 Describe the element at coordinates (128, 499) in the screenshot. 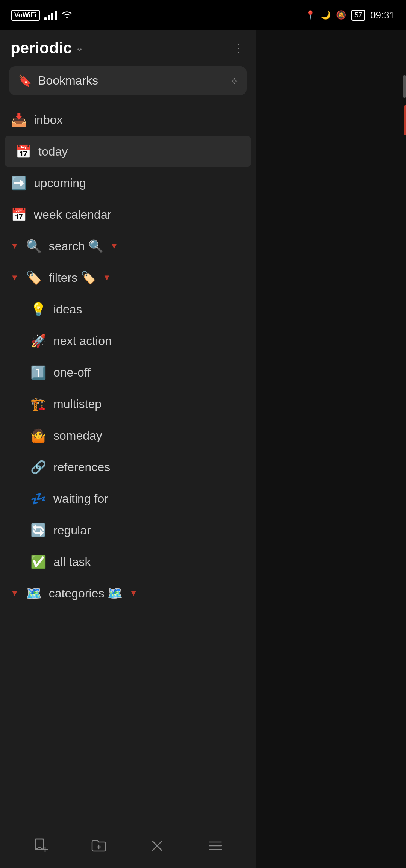

I see `sidebar-item-waiting-for: 💤 waiting for` at that location.